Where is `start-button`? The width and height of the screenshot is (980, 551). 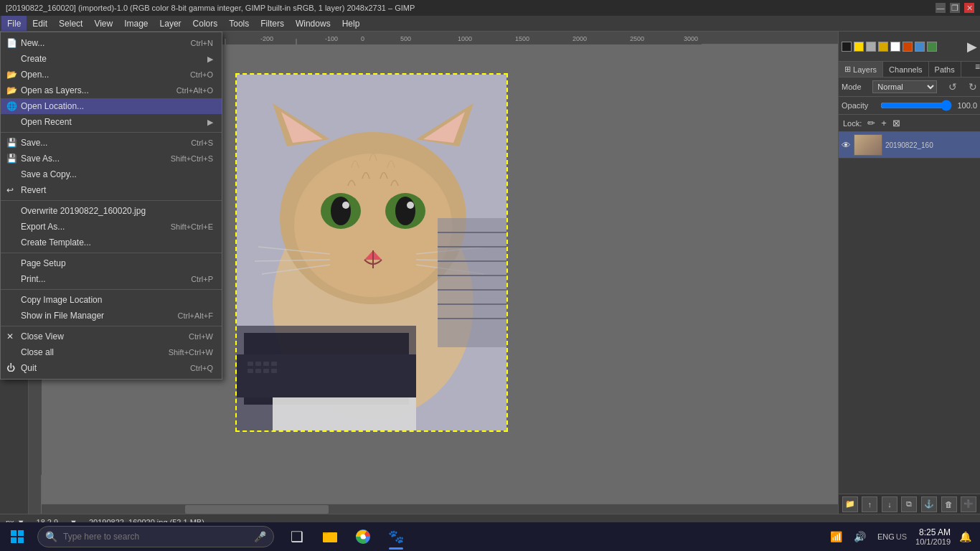
start-button is located at coordinates (17, 537).